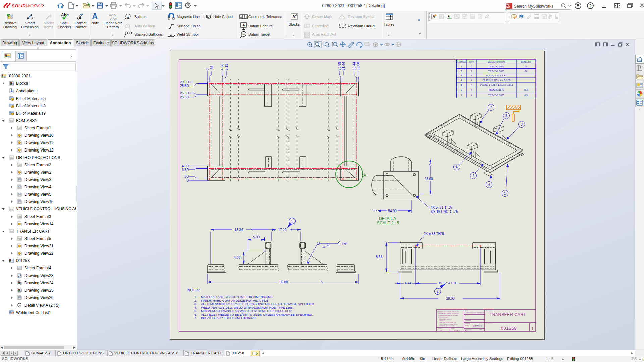 This screenshot has width=644, height=362. Describe the element at coordinates (447, 326) in the screenshot. I see `svg-text: THREE PLACE DECIMAL` at that location.